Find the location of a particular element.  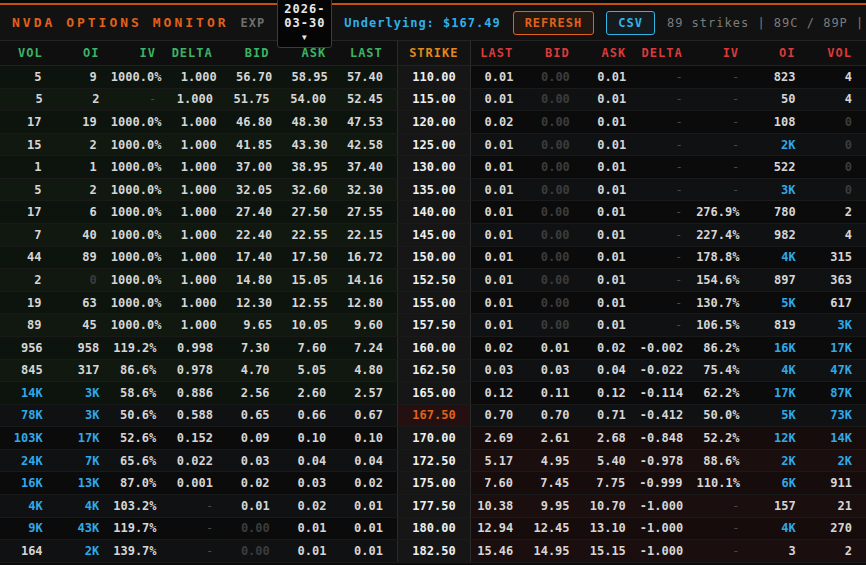

refresh-button: REFRESH is located at coordinates (554, 23).